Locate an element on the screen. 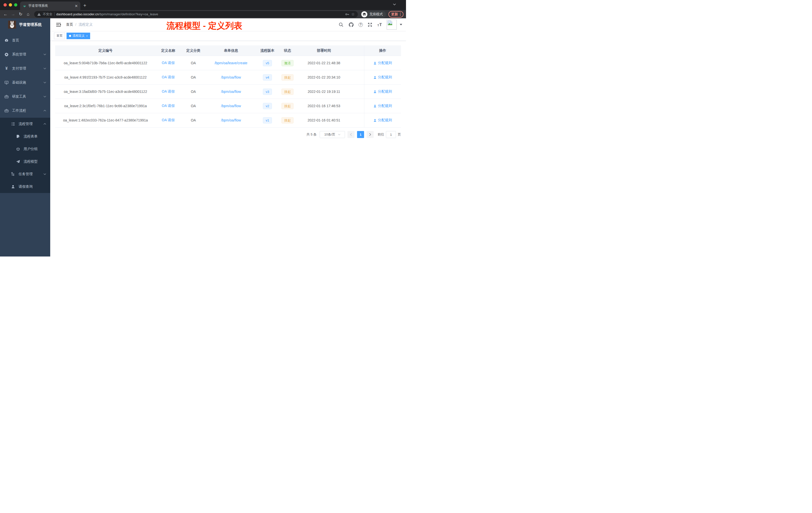  tag-process-definition: 流程定义 × is located at coordinates (78, 36).